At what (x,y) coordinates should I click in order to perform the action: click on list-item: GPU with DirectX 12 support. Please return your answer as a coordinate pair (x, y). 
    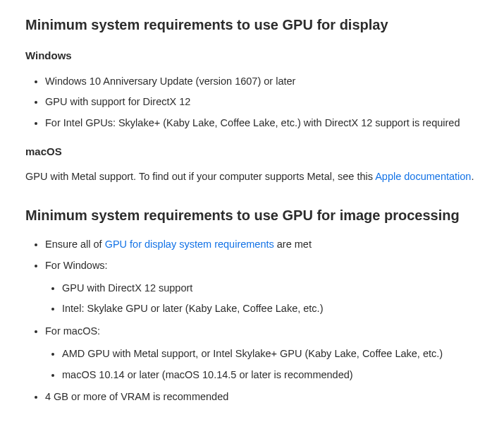
    Looking at the image, I should click on (271, 289).